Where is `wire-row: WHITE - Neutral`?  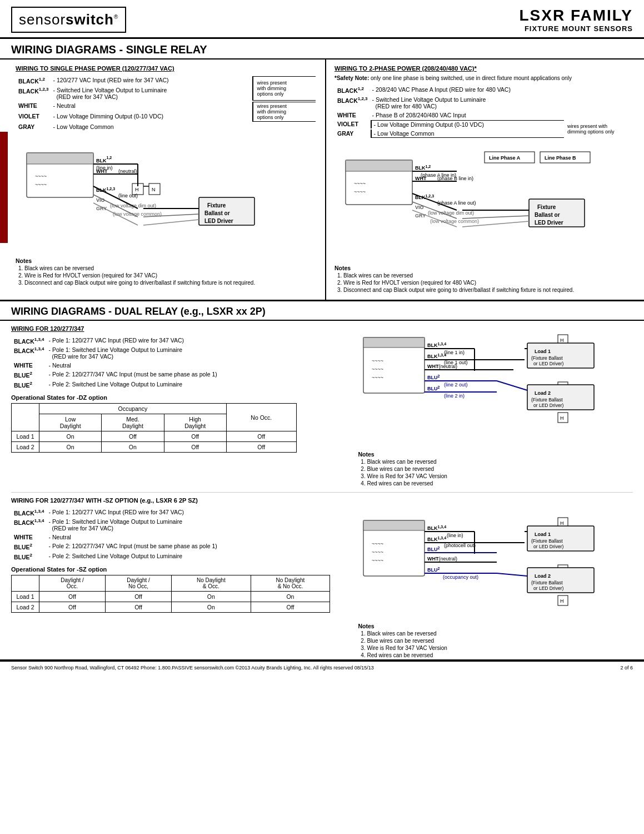
wire-row: WHITE - Neutral is located at coordinates (179, 537).